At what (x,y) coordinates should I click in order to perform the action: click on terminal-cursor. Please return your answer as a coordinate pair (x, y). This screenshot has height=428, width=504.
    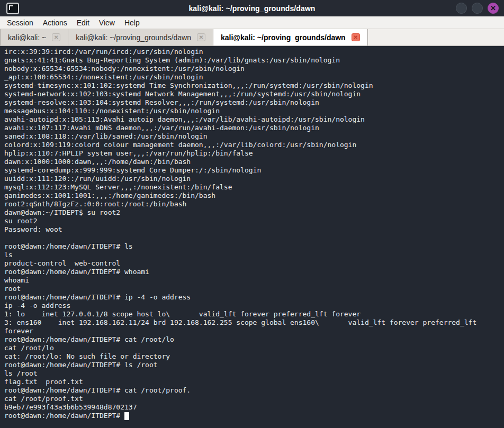
    Looking at the image, I should click on (127, 416).